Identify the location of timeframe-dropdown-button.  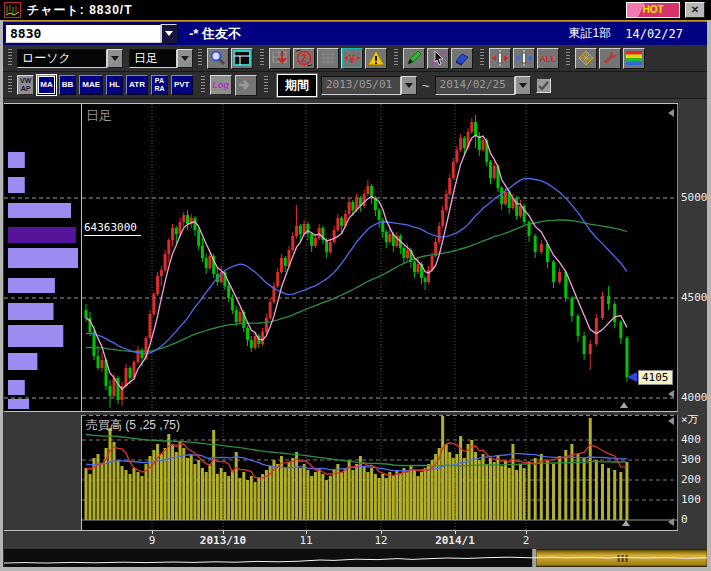
(185, 58).